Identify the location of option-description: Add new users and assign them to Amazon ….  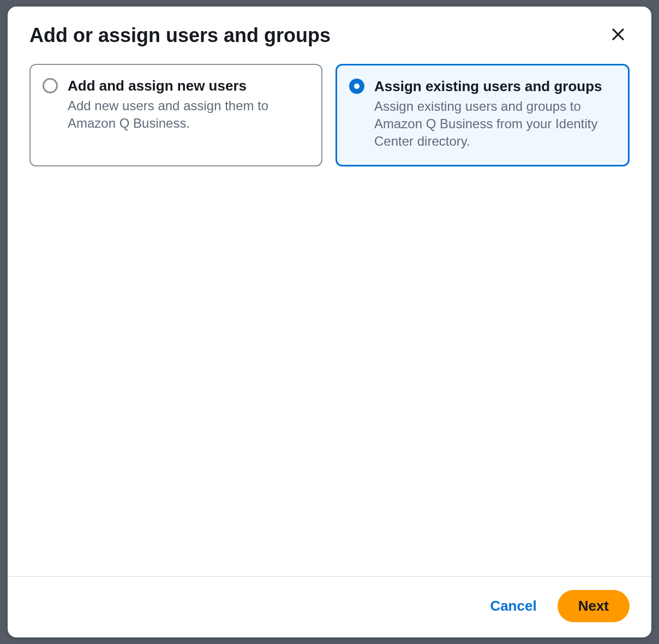
(188, 115).